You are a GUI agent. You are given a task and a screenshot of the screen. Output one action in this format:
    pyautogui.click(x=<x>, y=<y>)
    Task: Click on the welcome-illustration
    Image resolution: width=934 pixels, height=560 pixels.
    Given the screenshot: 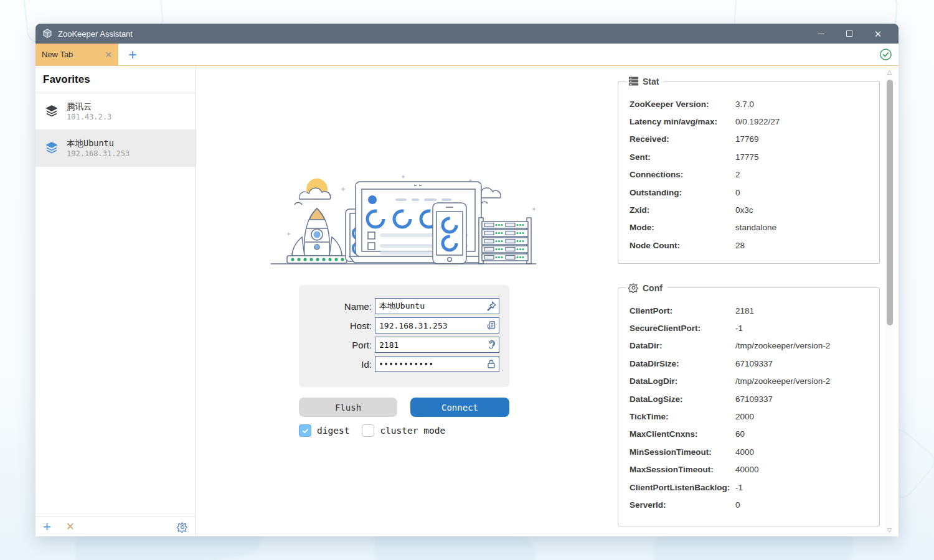 What is the action you would take?
    pyautogui.click(x=403, y=220)
    